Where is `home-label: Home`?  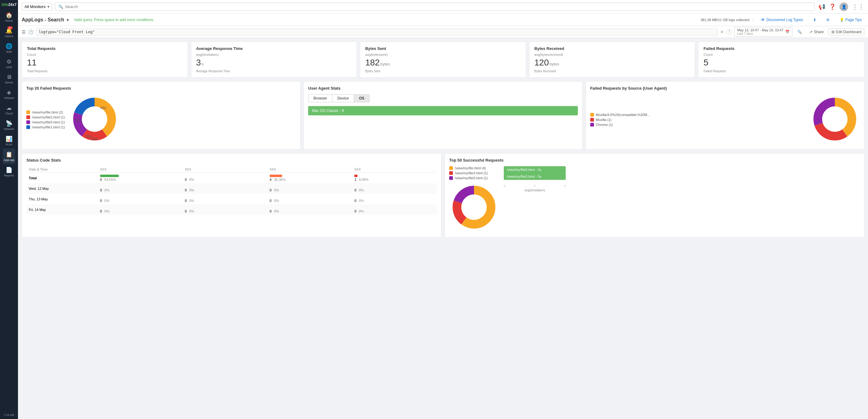
home-label: Home is located at coordinates (9, 21).